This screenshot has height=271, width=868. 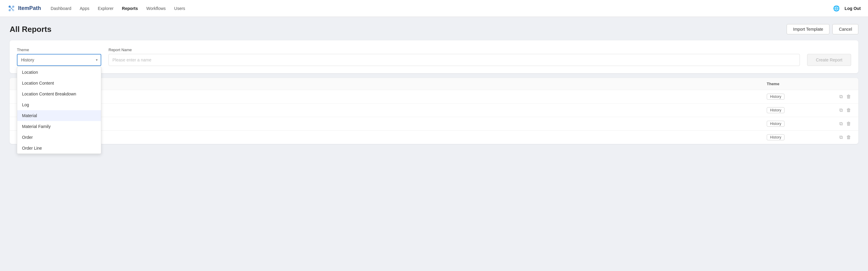 I want to click on table-row: Transactions History ⧉ 🗑, so click(x=434, y=110).